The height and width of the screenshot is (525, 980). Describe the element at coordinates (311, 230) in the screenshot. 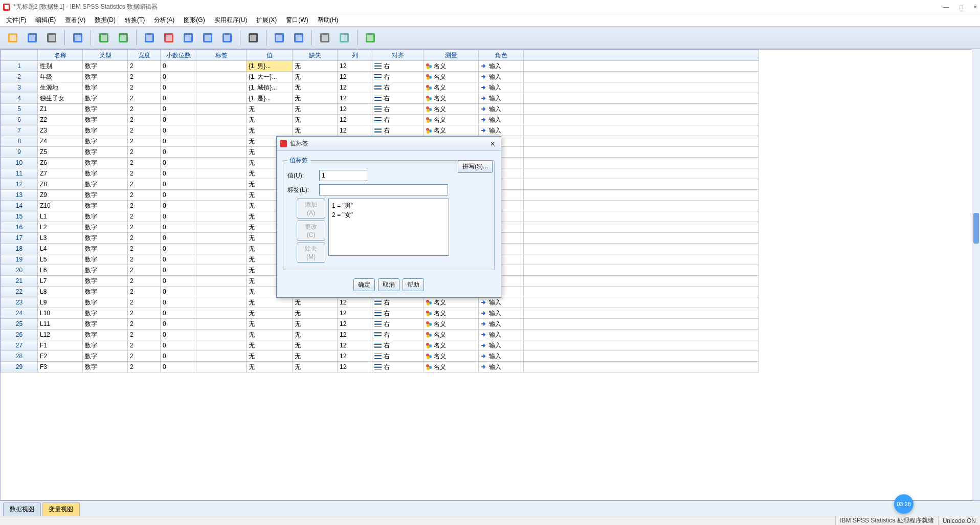

I see `change-button: 更改(C)` at that location.